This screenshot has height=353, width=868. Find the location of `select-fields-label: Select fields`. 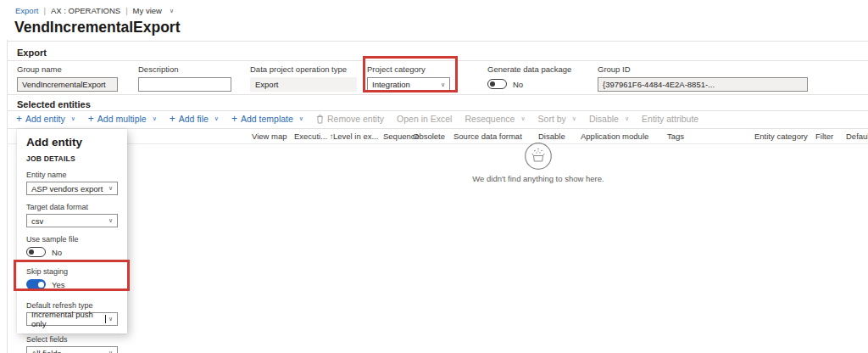

select-fields-label: Select fields is located at coordinates (72, 339).